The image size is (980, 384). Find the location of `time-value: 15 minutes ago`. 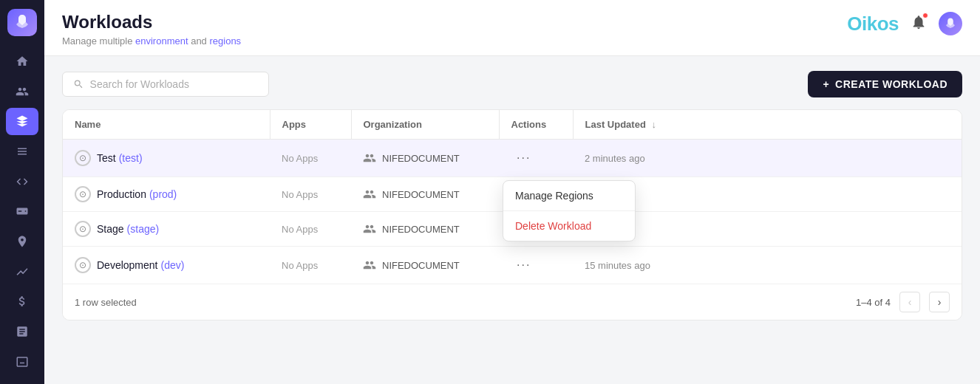

time-value: 15 minutes ago is located at coordinates (618, 266).